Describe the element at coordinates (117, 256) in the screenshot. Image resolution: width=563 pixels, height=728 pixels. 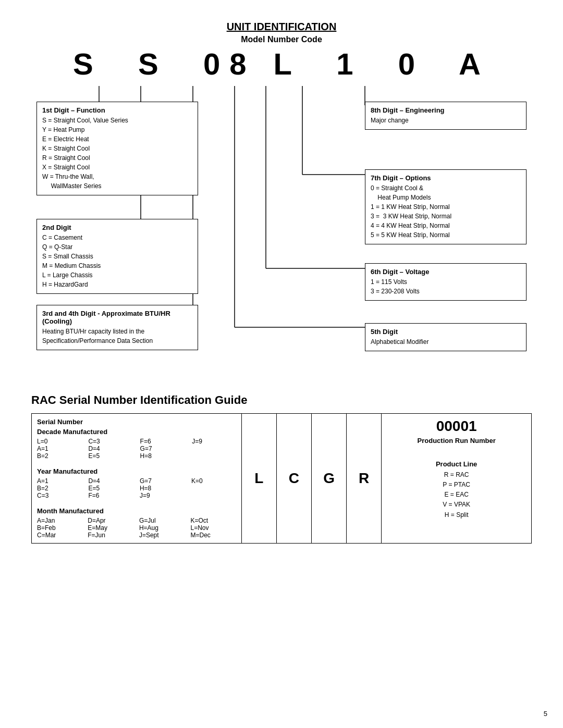
I see `box-2nd-digit: 2nd Digit C = Casement Q = Q-Star S = Sm…` at that location.